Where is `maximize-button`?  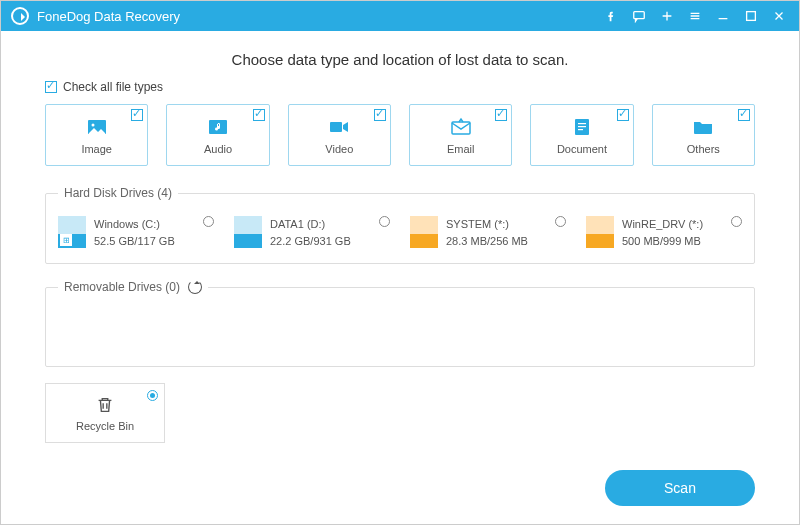
maximize-button is located at coordinates (751, 16).